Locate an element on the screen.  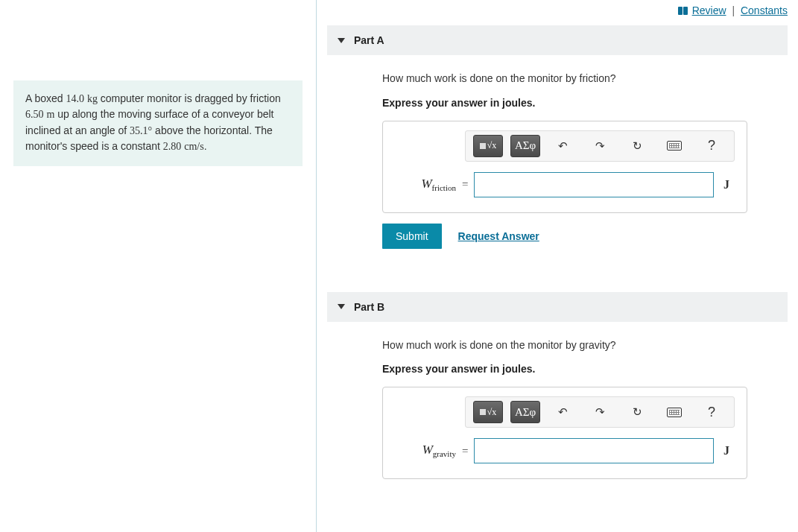
part-b-instruction: Express your answer in joules. is located at coordinates (565, 369).